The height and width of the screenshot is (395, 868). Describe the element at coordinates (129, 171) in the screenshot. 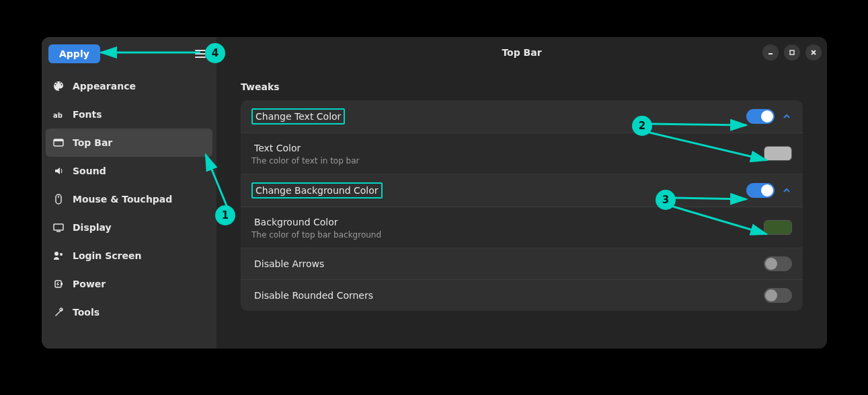

I see `sidebar-item-sound: Sound` at that location.